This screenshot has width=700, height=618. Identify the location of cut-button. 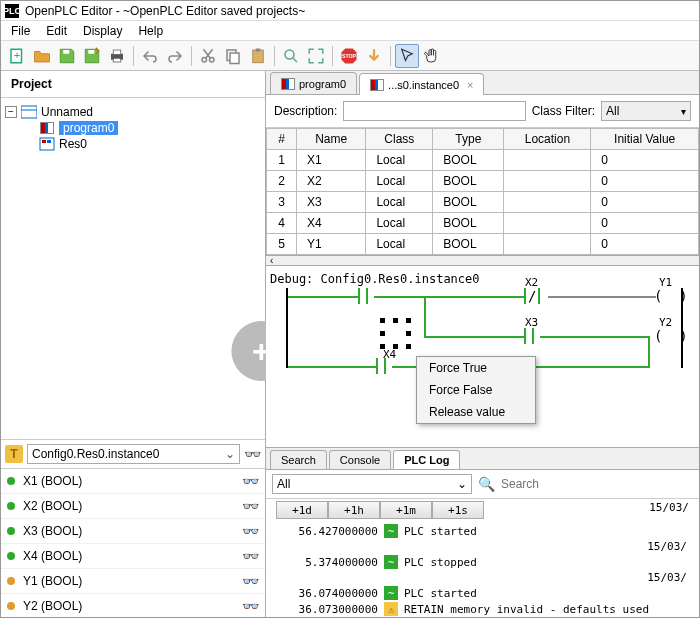
(208, 56).